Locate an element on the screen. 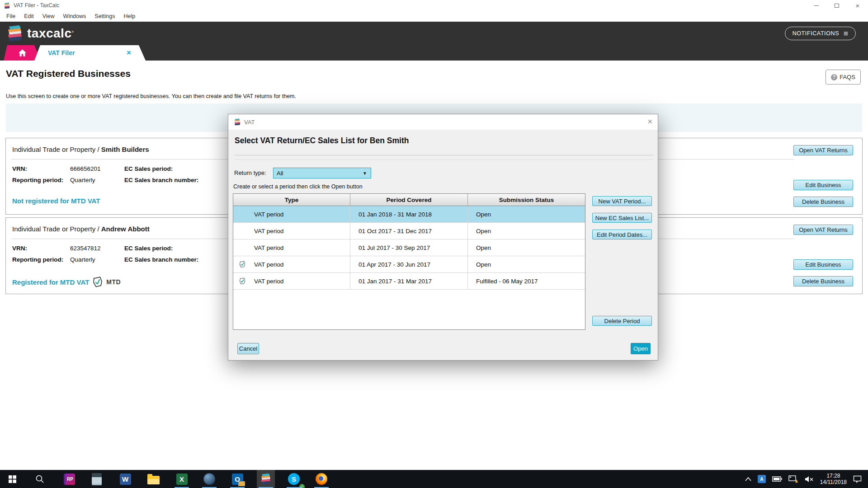 This screenshot has height=488, width=868. vrn-value: 666656201 is located at coordinates (85, 169).